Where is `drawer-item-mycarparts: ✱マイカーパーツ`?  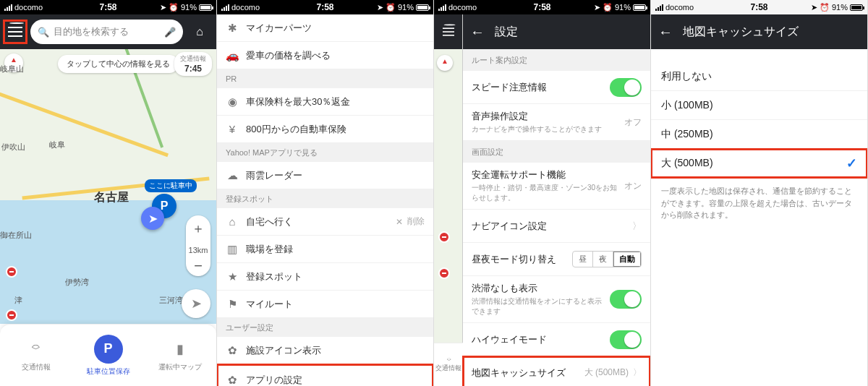
drawer-item-mycarparts: ✱マイカーパーツ is located at coordinates (326, 28).